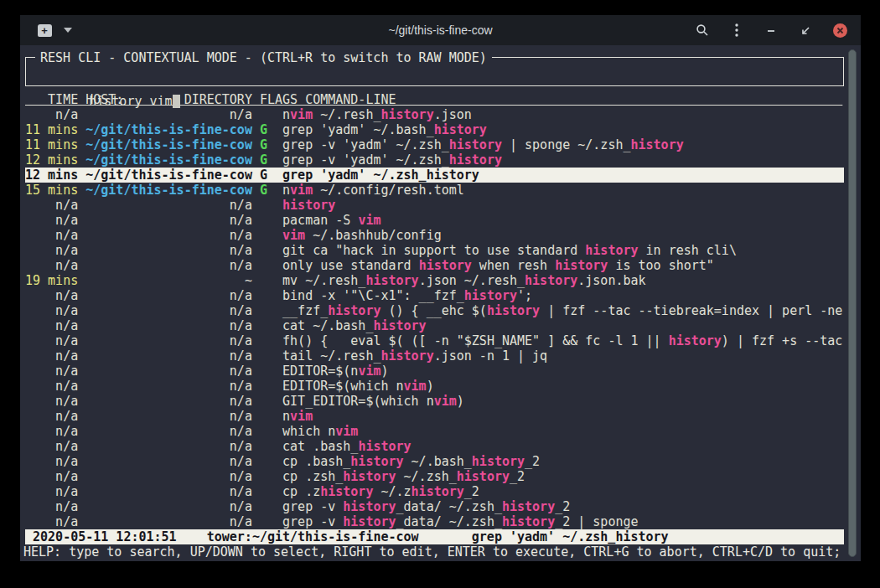 The width and height of the screenshot is (880, 588). I want to click on history-row: 12 mins ~/git/this-is-fine-cow G grep -v…, so click(434, 160).